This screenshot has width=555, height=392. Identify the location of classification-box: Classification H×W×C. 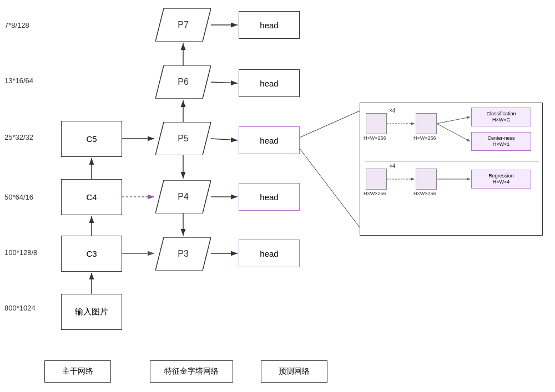
(501, 117).